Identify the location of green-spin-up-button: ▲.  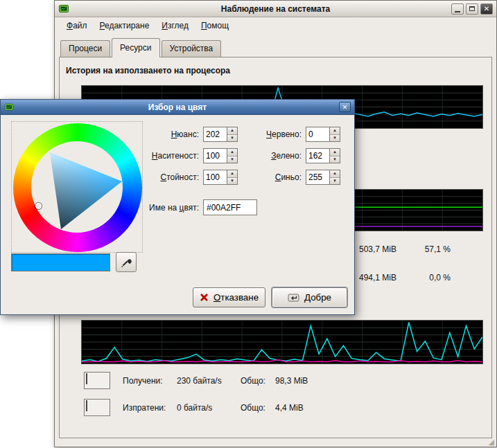
(335, 152).